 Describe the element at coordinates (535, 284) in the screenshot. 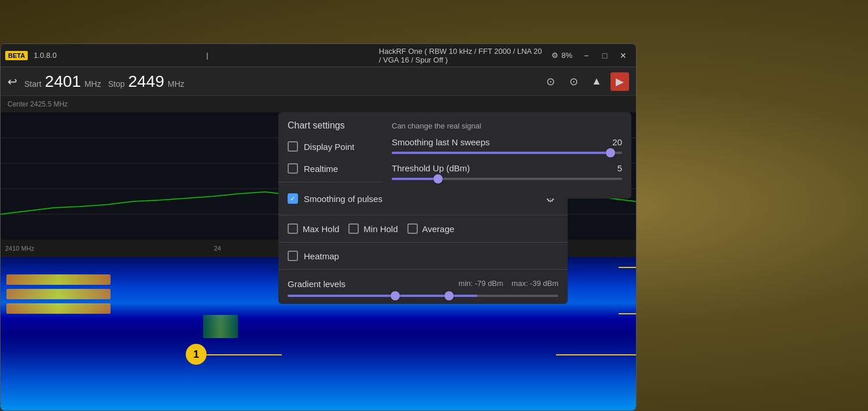

I see `gradient-max: max: -39 dBm` at that location.